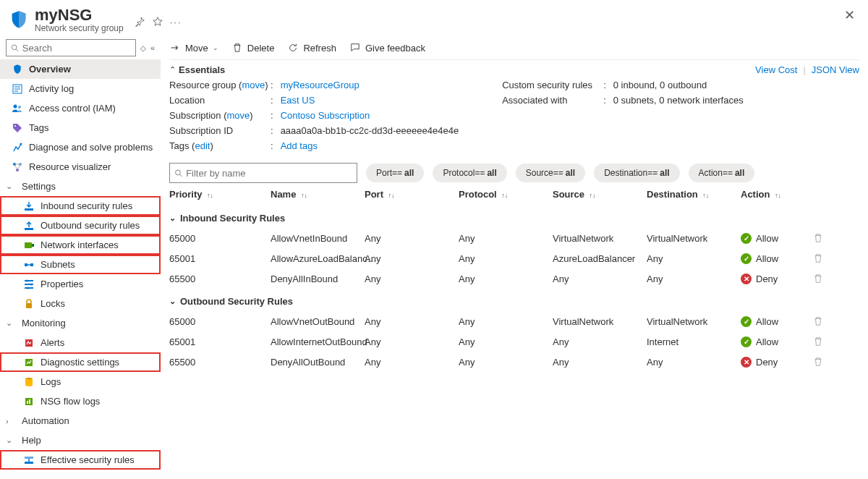  I want to click on view-cost-link: View Cost, so click(776, 69).